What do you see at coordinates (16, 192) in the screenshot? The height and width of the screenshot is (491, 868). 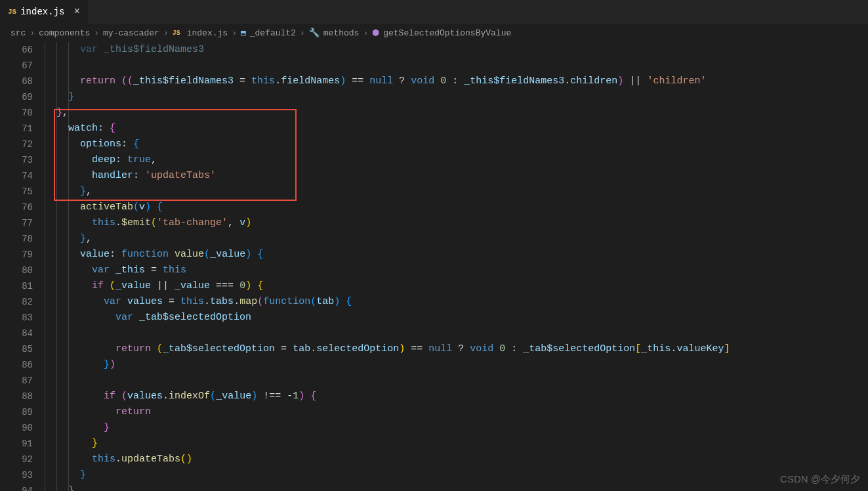 I see `line-number: 75` at bounding box center [16, 192].